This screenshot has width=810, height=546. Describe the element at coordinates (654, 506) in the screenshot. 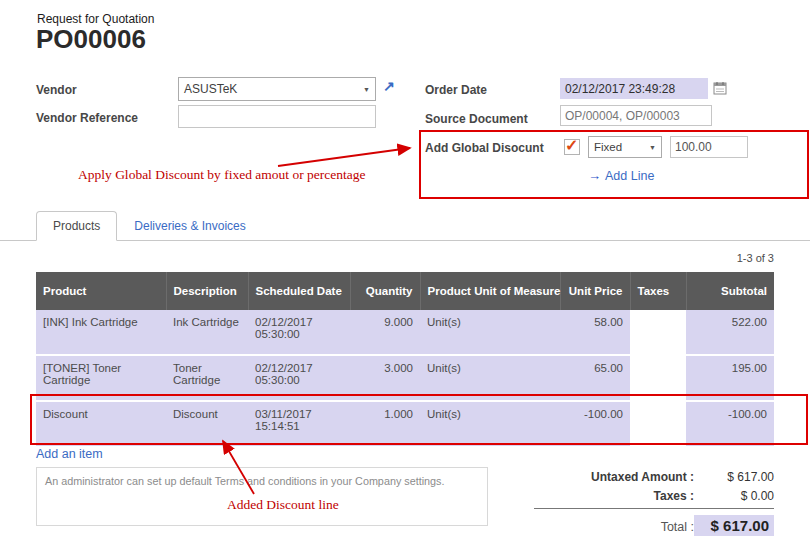

I see `totals-panel: Untaxed Amount : $ 617.00 Taxes : $ 0.00…` at that location.